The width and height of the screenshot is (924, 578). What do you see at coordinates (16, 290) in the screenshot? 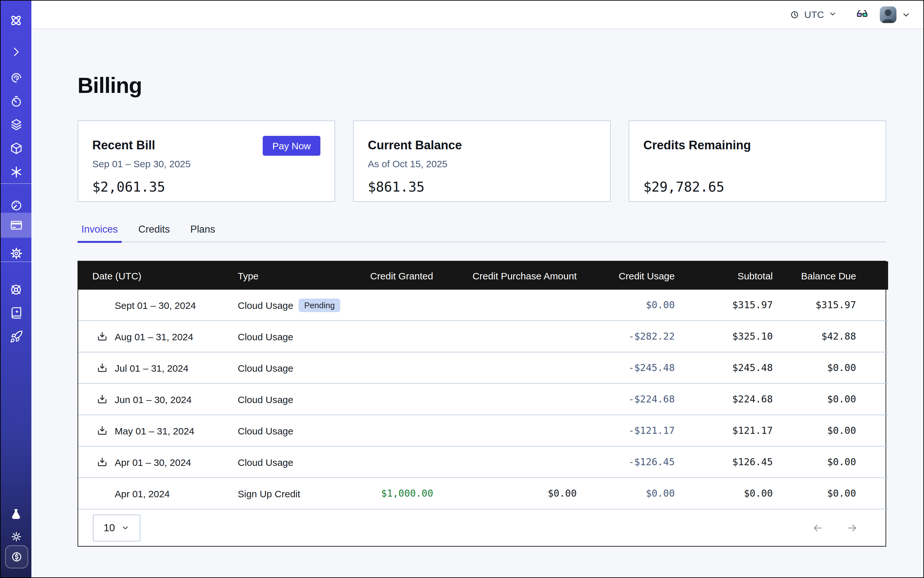
I see `helm-wheel-icon` at bounding box center [16, 290].